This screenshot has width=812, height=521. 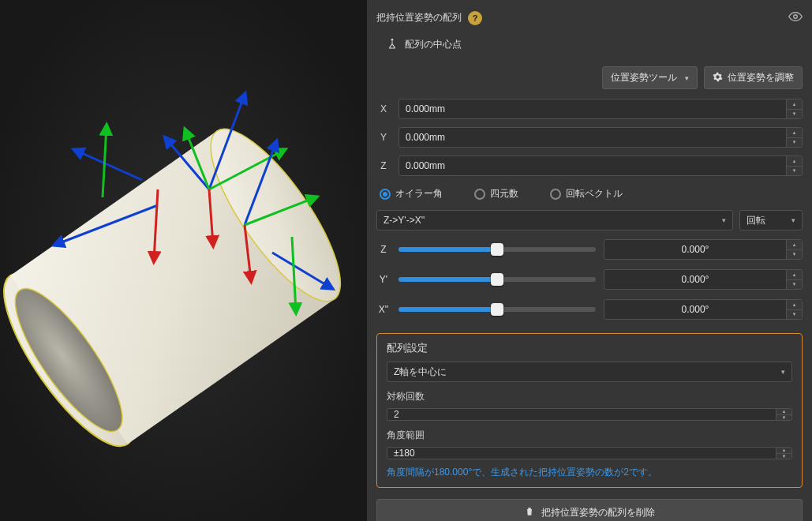 What do you see at coordinates (555, 220) in the screenshot?
I see `rotation-order-select: Z->Y'->X''` at bounding box center [555, 220].